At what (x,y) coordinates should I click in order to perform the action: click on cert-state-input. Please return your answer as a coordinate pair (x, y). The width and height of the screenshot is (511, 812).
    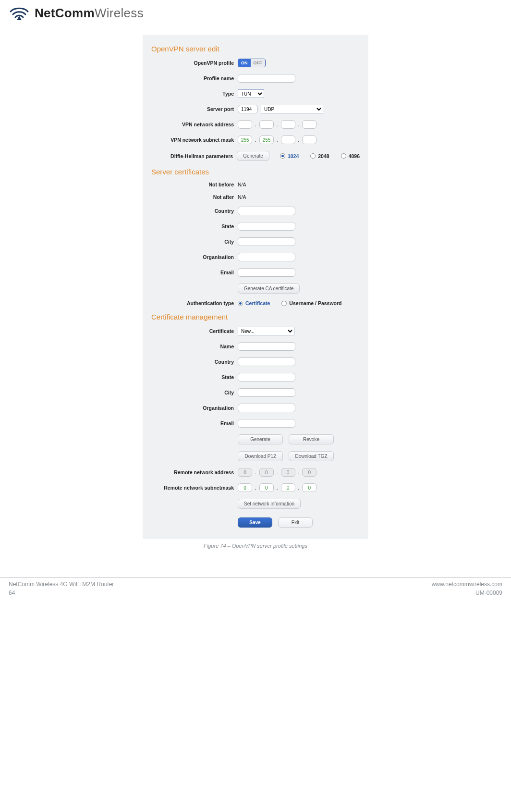
    Looking at the image, I should click on (267, 226).